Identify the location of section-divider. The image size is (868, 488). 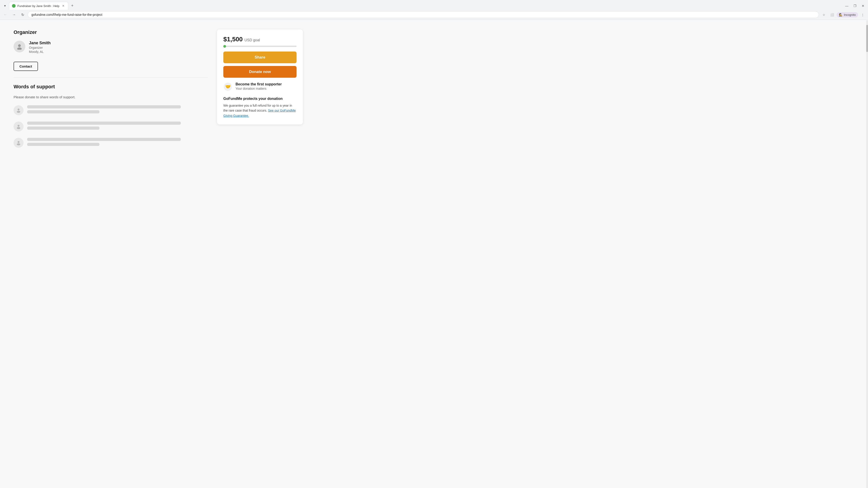
(111, 77).